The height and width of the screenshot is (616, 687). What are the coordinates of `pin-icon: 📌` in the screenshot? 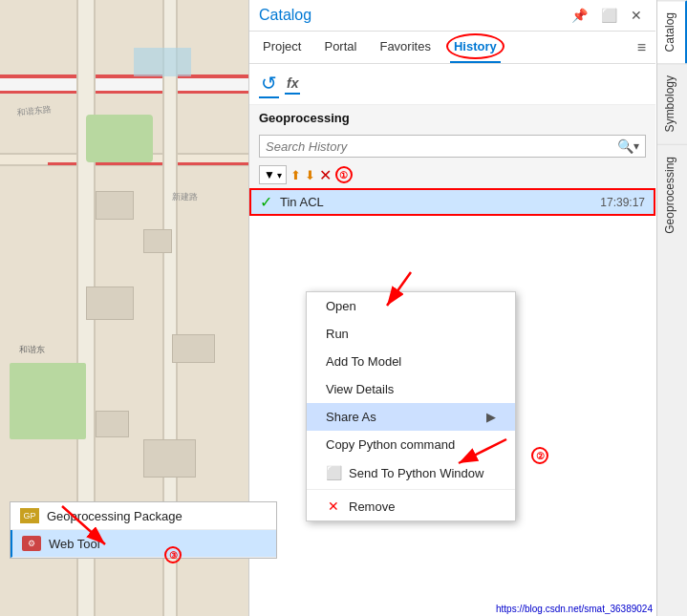 It's located at (579, 15).